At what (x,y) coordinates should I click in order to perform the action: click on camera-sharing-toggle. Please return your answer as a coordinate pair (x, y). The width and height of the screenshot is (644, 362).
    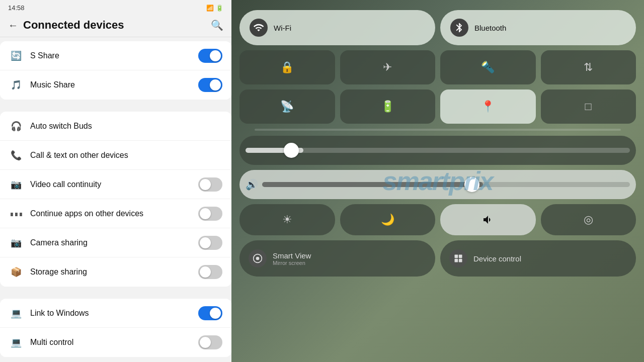
    Looking at the image, I should click on (210, 243).